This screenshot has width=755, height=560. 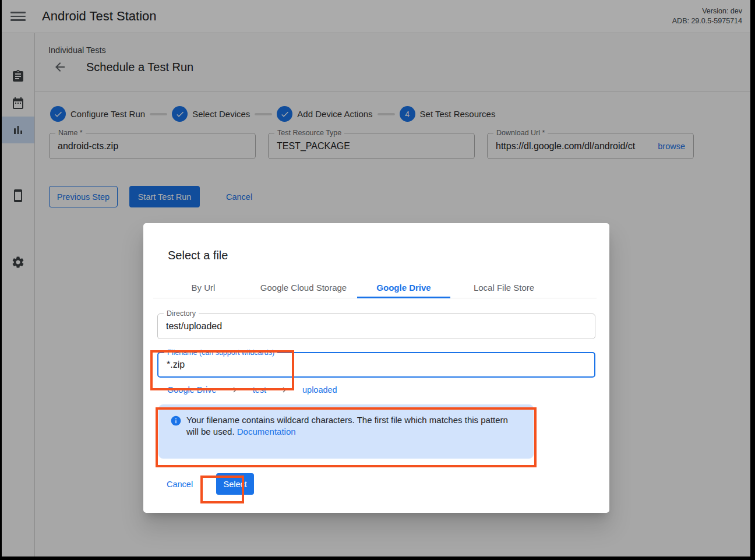 What do you see at coordinates (376, 365) in the screenshot?
I see `filename-field-wrap: Filename (can support wildcards)` at bounding box center [376, 365].